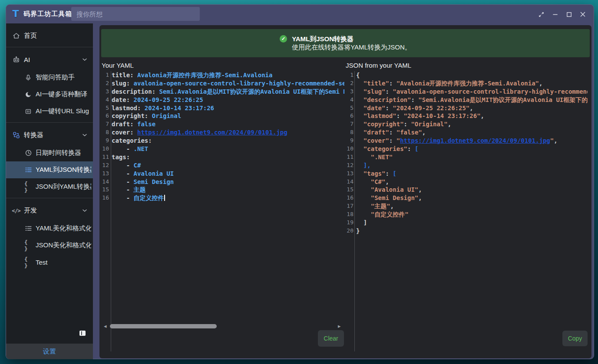 This screenshot has height=364, width=598. Describe the element at coordinates (50, 36) in the screenshot. I see `sidebar-item-home: 首页` at that location.